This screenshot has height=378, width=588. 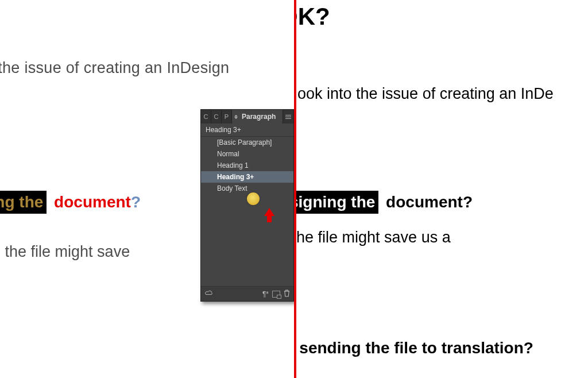 I want to click on body-text: ook into the issue of creating an InDe, so click(x=425, y=94).